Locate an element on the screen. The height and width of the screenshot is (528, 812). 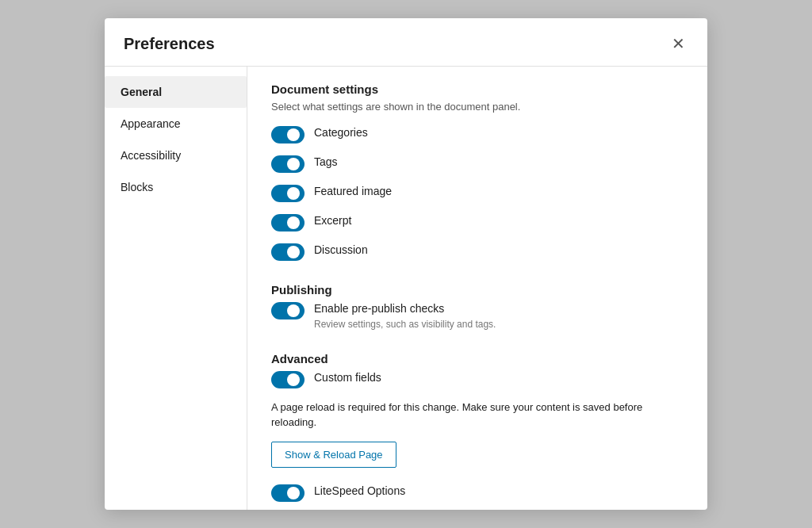
reload-page-button: Show & Reload Page is located at coordinates (334, 455).